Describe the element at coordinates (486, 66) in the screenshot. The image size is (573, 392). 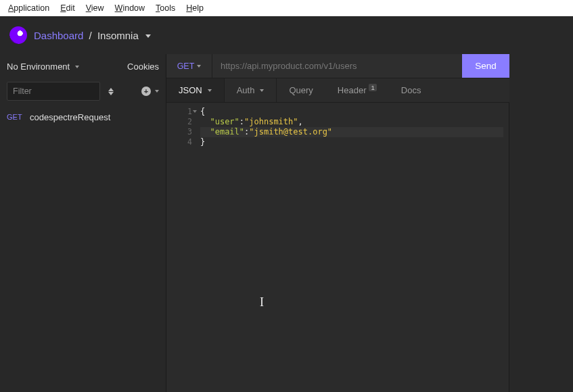
I see `send-button: Send` at that location.